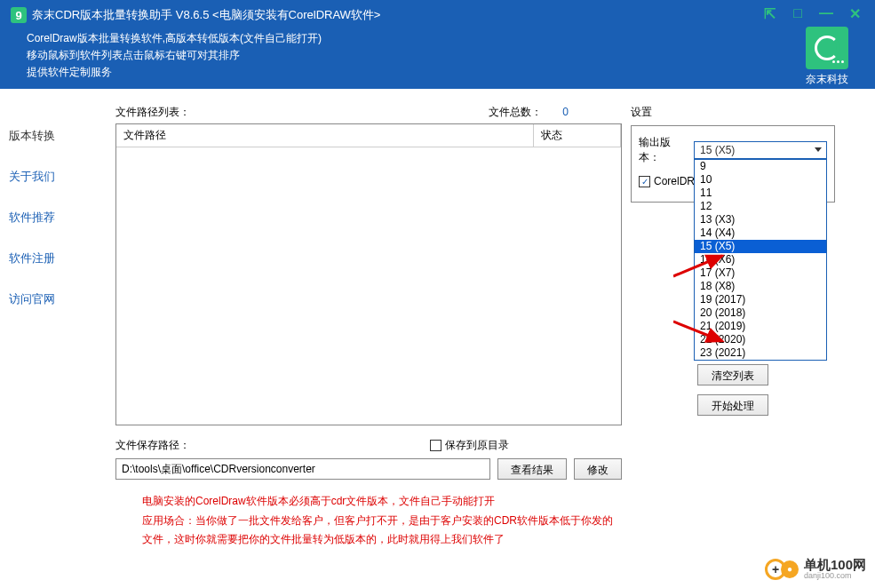 The width and height of the screenshot is (875, 588). Describe the element at coordinates (348, 15) in the screenshot. I see `window-title: 9 奈末CDR版本批量转换助手 V8.6.5 <电脑须安装有CorelDRAW软…` at that location.